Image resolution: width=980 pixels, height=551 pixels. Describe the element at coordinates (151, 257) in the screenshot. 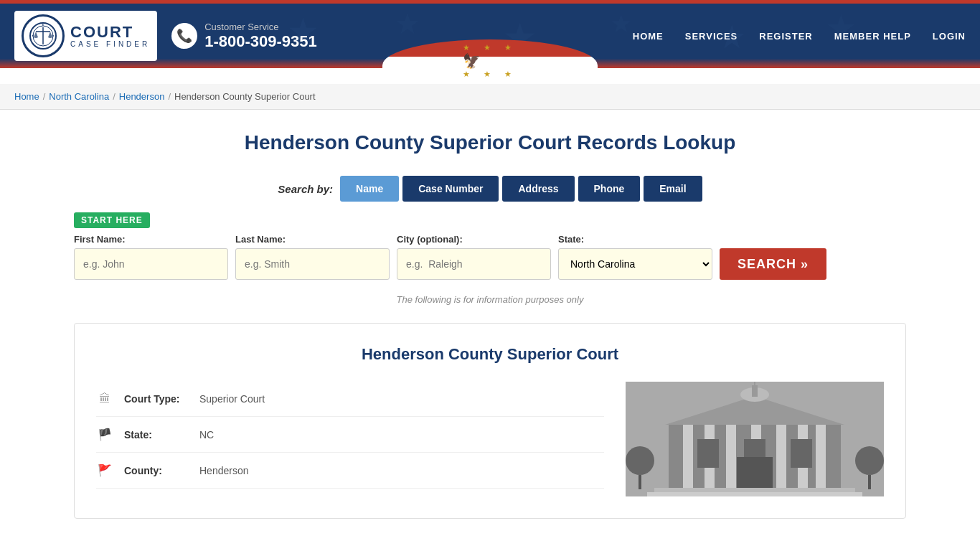

I see `first-name-group: First Name:` at that location.